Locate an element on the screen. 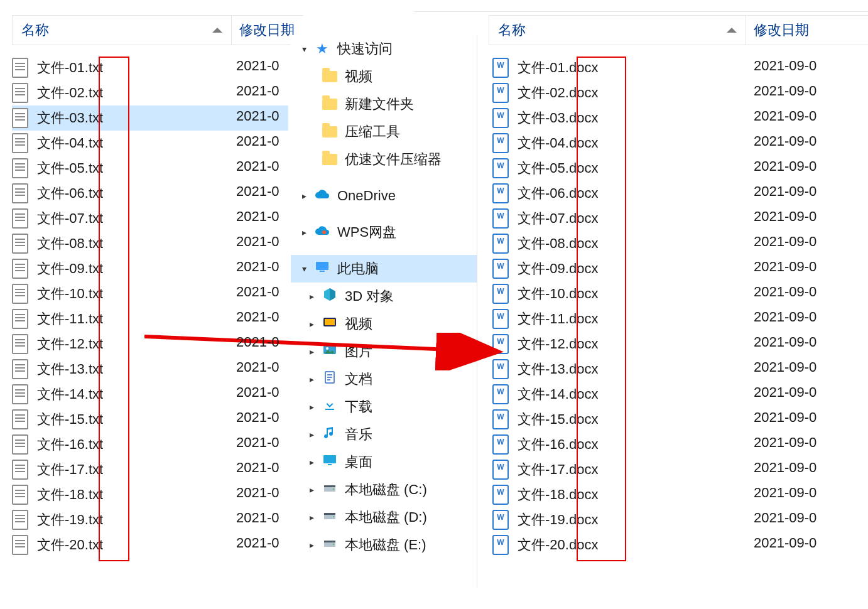  file-name: 文件-07.docx is located at coordinates (558, 218).